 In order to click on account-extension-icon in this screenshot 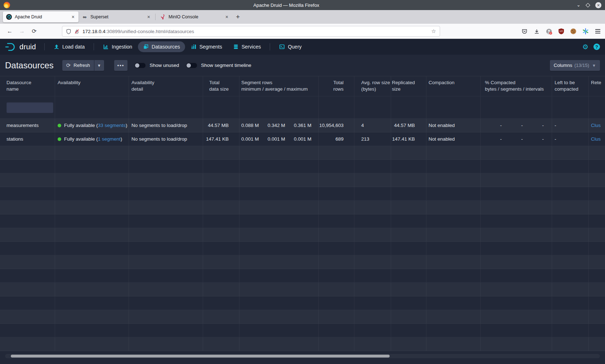, I will do `click(549, 31)`.